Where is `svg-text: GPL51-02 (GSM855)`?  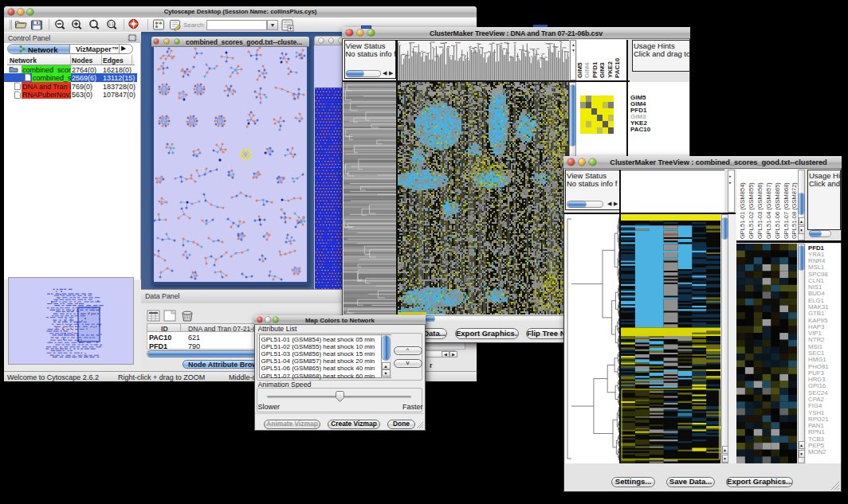
svg-text: GPL51-02 (GSM855) is located at coordinates (751, 210).